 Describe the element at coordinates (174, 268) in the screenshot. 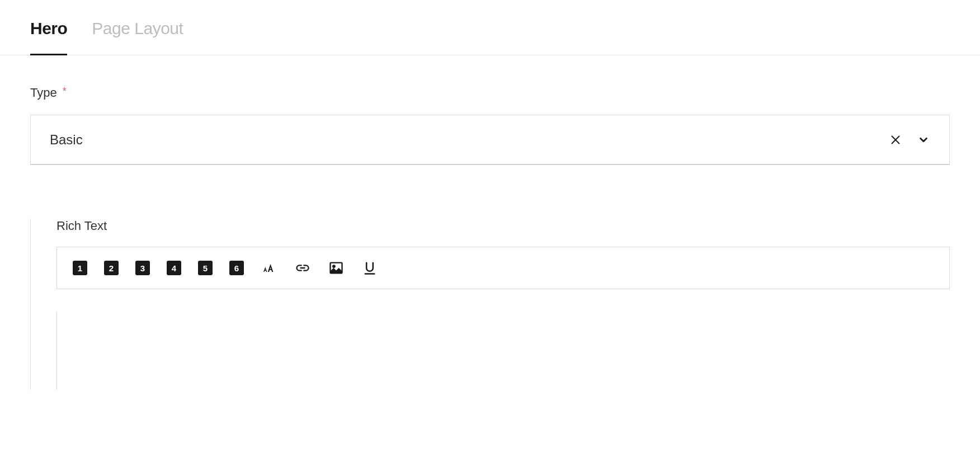

I see `heading-4-button: 4` at that location.